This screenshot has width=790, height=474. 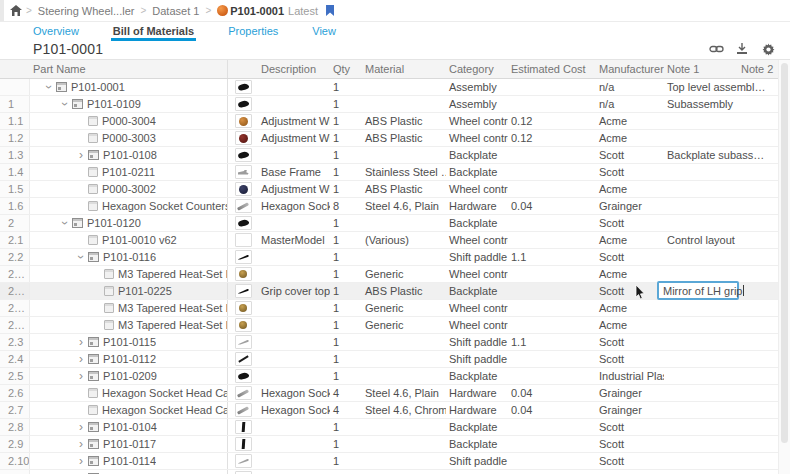 What do you see at coordinates (294, 69) in the screenshot?
I see `column-header-description: Description` at bounding box center [294, 69].